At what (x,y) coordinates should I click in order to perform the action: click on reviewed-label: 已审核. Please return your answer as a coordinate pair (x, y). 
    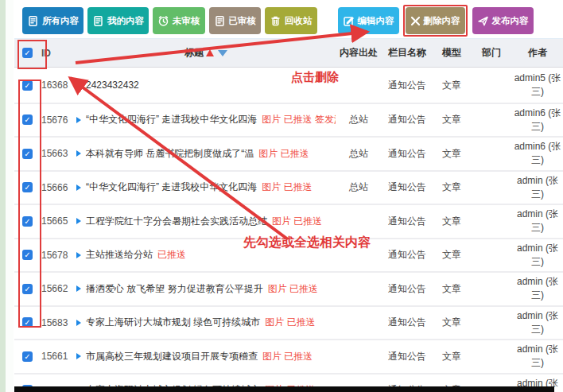
    Looking at the image, I should click on (243, 21).